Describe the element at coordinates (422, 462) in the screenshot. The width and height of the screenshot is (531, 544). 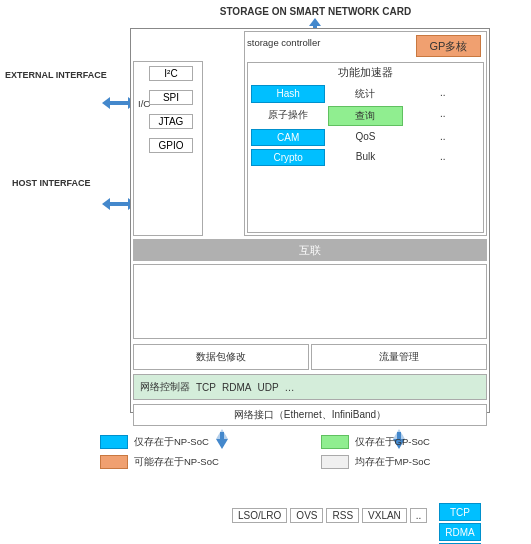
I see `legend-gray: 均存在于MP-SoC` at that location.